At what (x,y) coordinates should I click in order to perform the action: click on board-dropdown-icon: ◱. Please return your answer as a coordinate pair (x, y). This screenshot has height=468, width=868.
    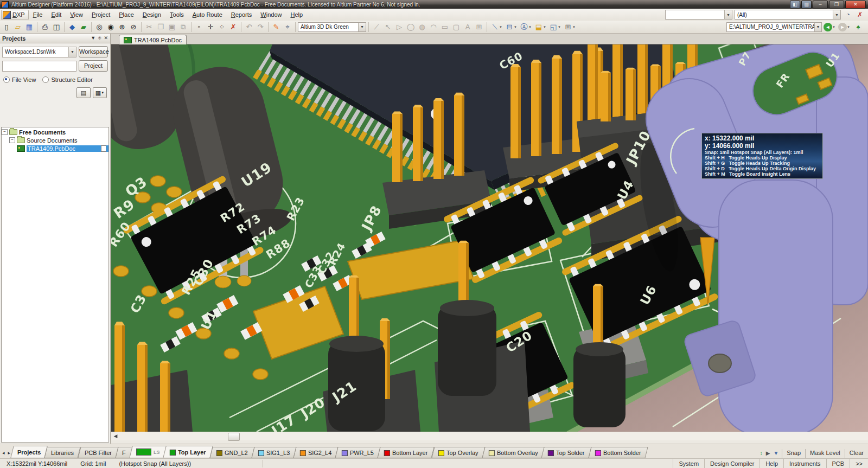
    Looking at the image, I should click on (553, 27).